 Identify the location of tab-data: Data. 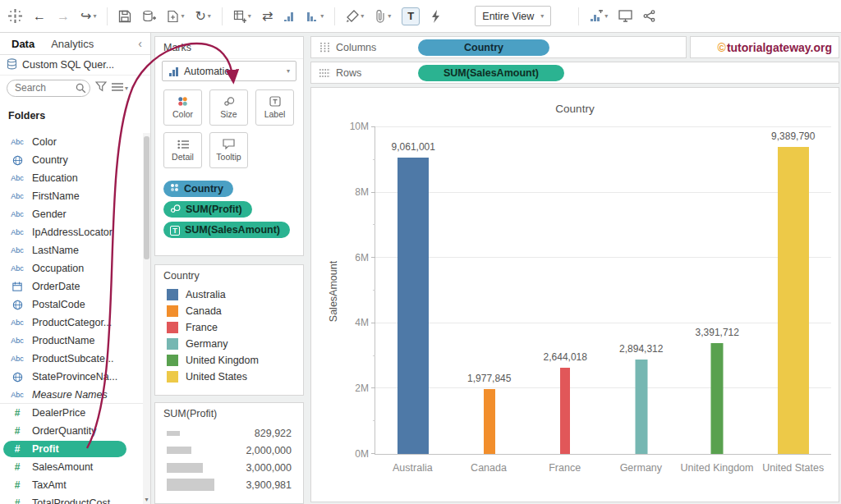
(23, 44).